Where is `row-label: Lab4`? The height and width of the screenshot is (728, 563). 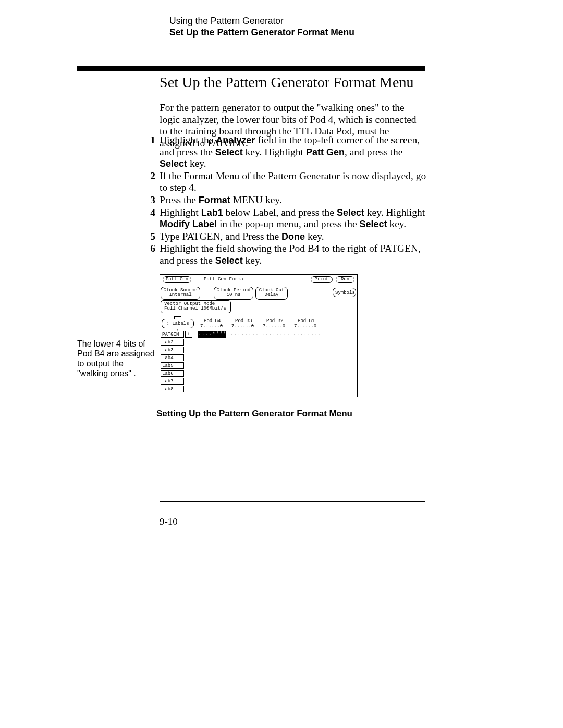
row-label: Lab4 is located at coordinates (172, 357).